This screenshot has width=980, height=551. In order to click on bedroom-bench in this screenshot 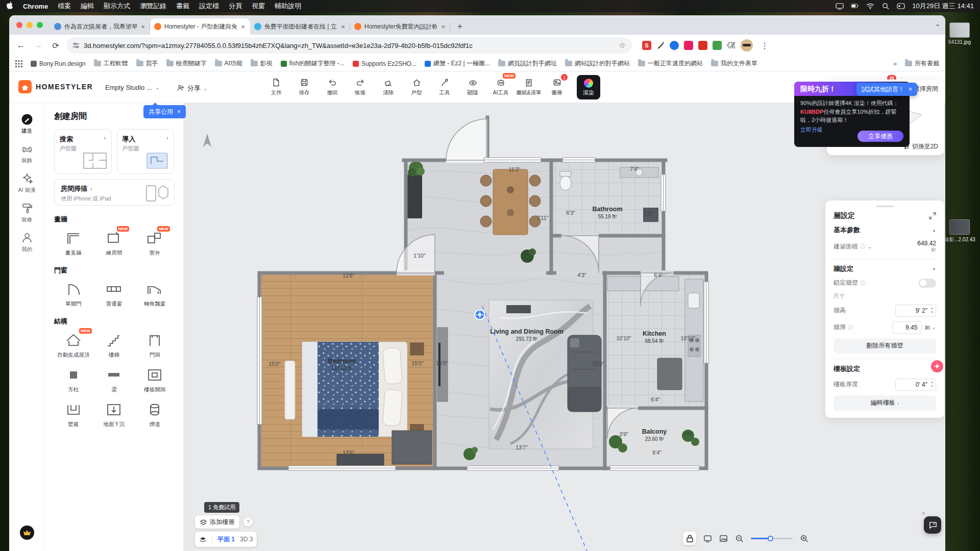, I will do `click(290, 390)`.